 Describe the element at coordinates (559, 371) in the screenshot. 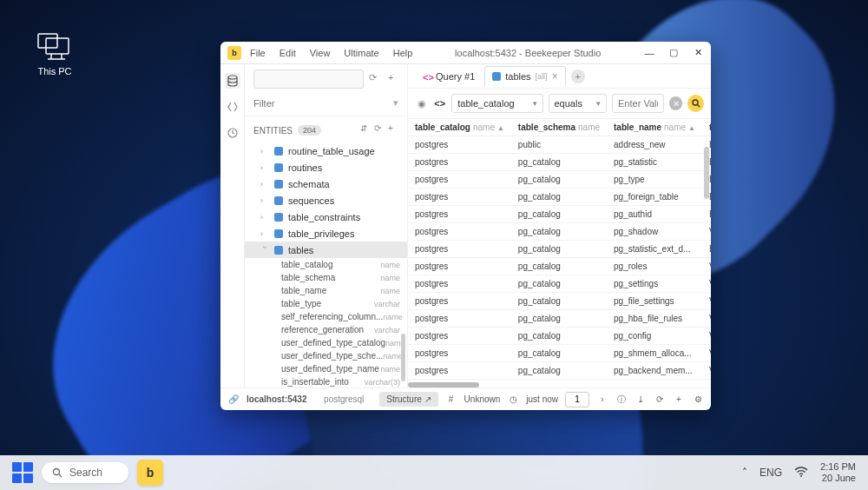

I see `table-row: postgrespg_catalogpg_backend_mem...VIEW` at that location.